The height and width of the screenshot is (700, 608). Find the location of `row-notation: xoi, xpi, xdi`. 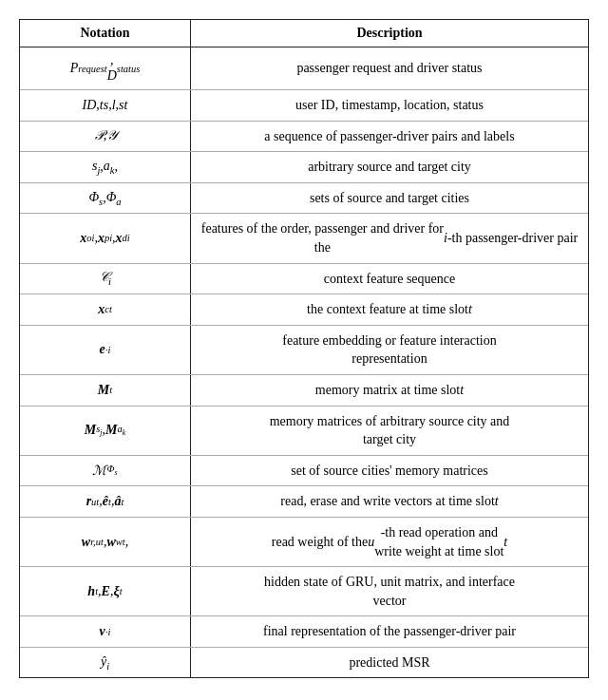

row-notation: xoi, xpi, xdi is located at coordinates (105, 237).